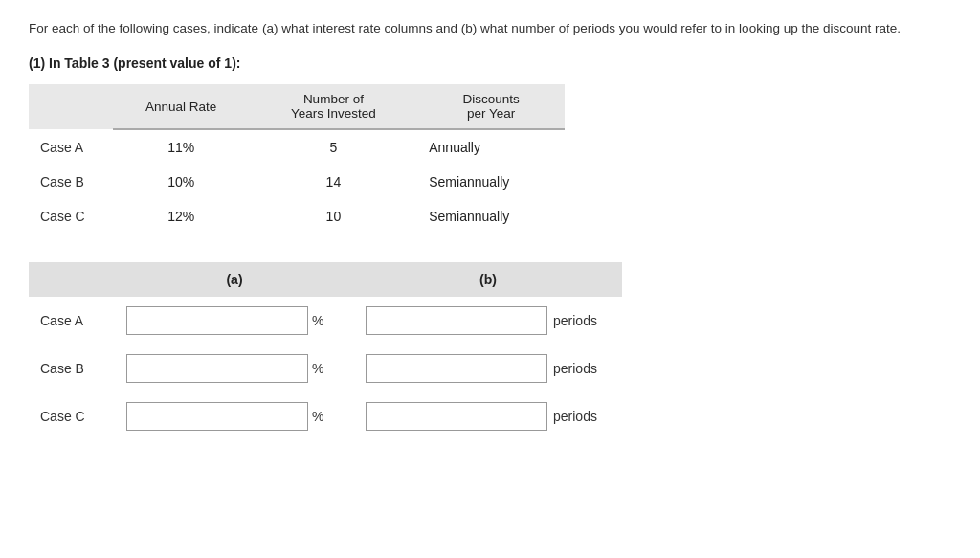 This screenshot has width=980, height=558. I want to click on case-a-percent-input, so click(217, 321).